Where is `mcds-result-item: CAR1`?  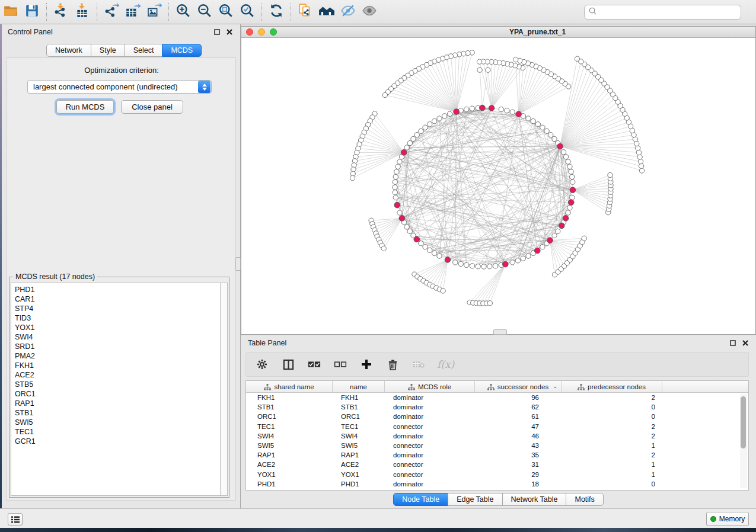 mcds-result-item: CAR1 is located at coordinates (117, 299).